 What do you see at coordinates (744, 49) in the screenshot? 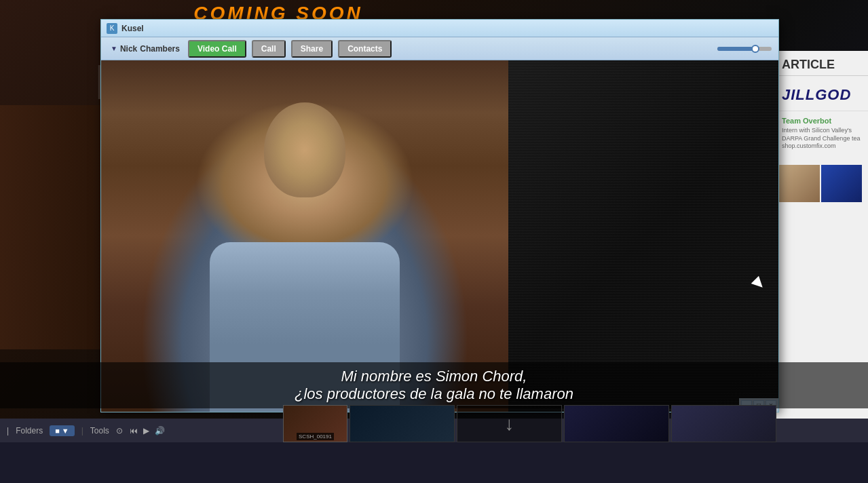
I see `volume-slider` at bounding box center [744, 49].